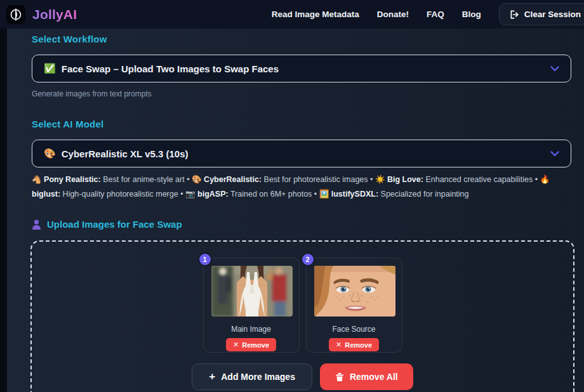 Image resolution: width=584 pixels, height=392 pixels. What do you see at coordinates (302, 39) in the screenshot?
I see `select-workflow-heading: Select Workflow` at bounding box center [302, 39].